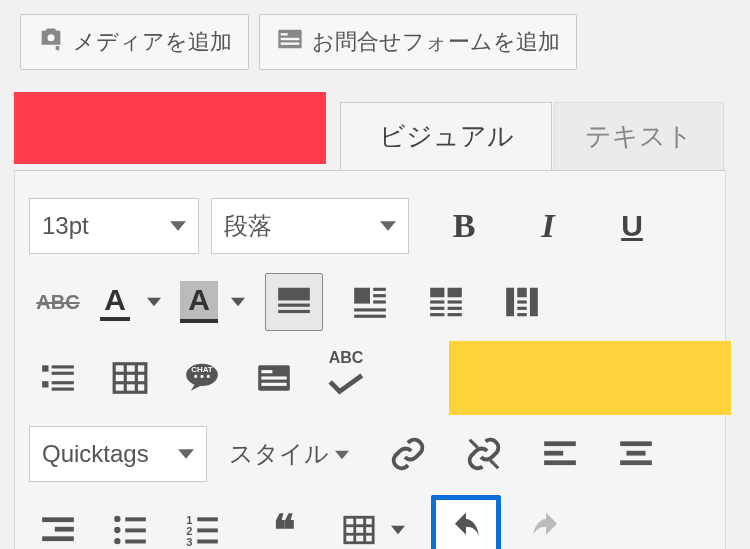  Describe the element at coordinates (115, 302) in the screenshot. I see `text-color-icon: A` at that location.